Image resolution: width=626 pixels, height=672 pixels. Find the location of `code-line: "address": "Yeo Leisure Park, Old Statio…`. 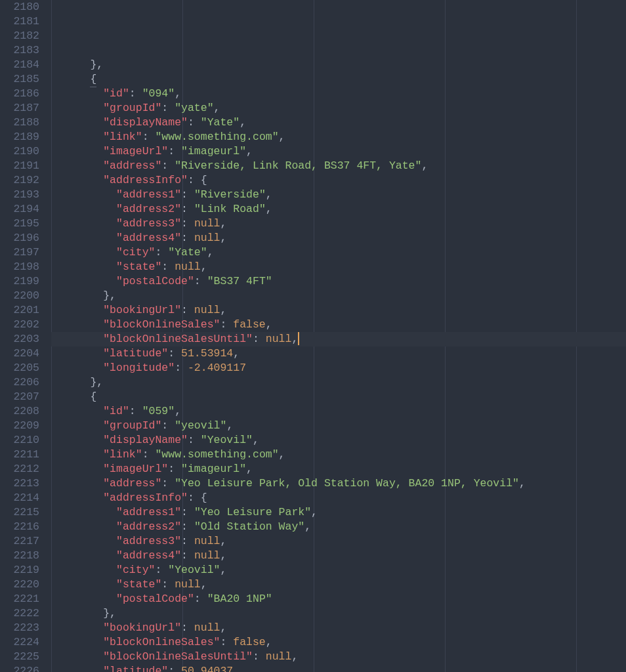

code-line: "address": "Yeo Leisure Park, Old Statio… is located at coordinates (339, 484).